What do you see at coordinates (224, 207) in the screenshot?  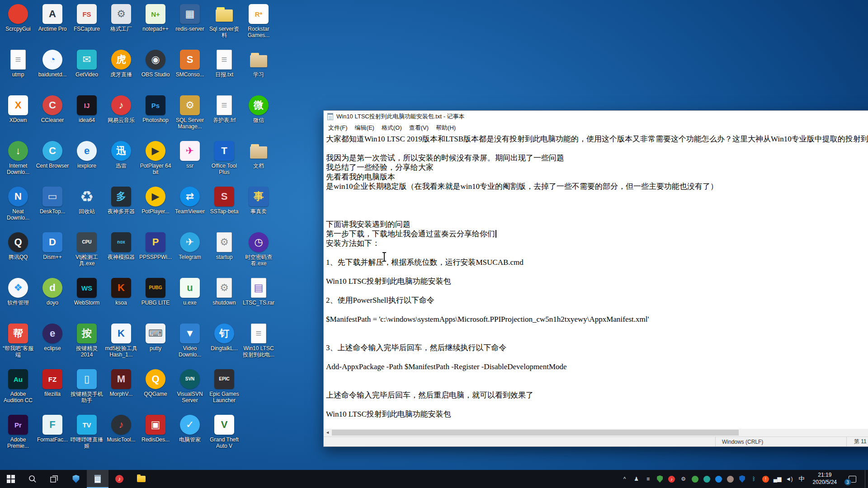 I see `desktop-icon-sstap-beta: SSSTap-beta` at bounding box center [224, 207].